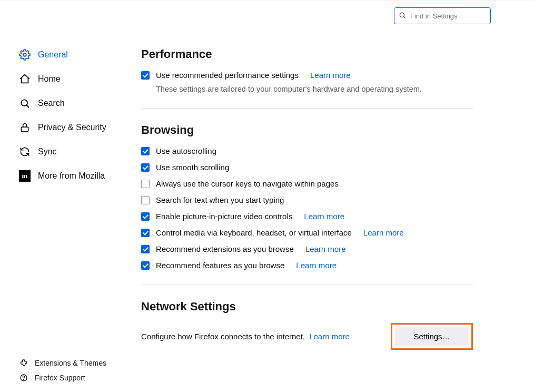  Describe the element at coordinates (73, 128) in the screenshot. I see `sidebar-item-privacy: Privacy & Security` at that location.